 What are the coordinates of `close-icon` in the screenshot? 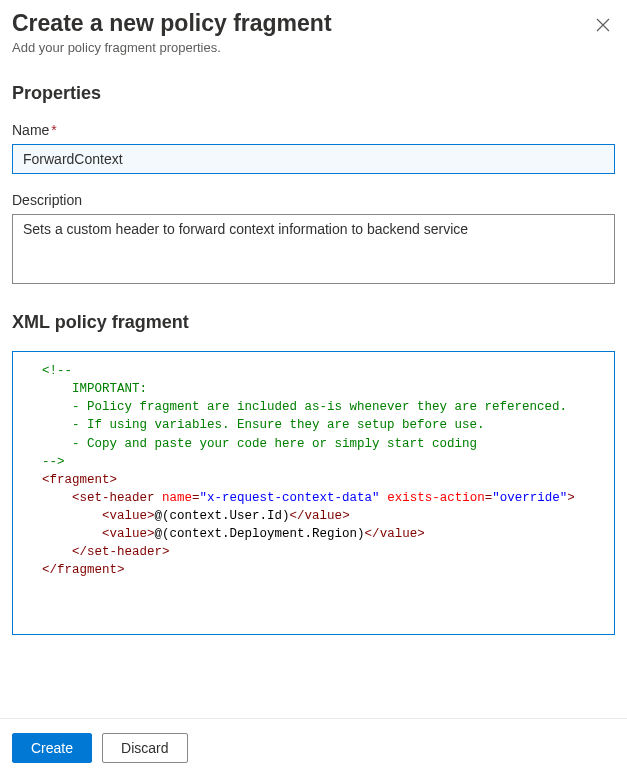 It's located at (603, 26).